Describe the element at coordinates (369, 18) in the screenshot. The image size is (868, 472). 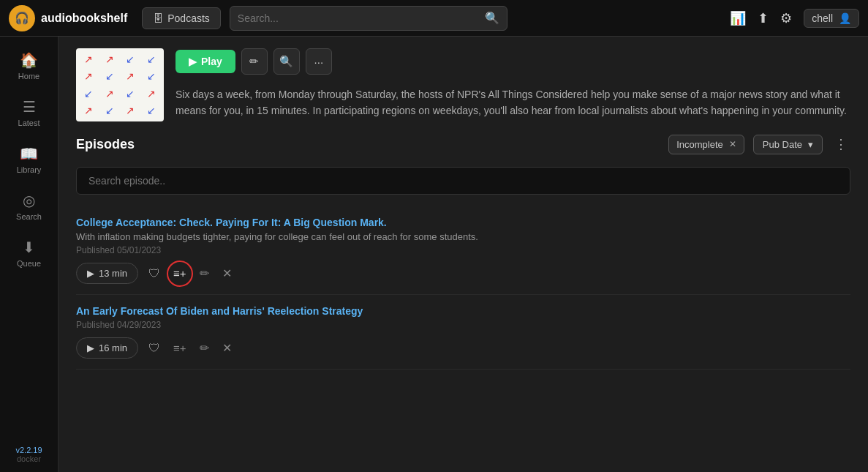
I see `global-search-bar: 🔍` at that location.